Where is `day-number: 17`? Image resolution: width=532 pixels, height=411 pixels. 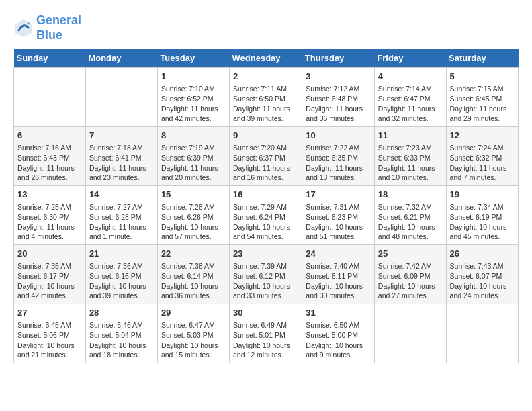
day-number: 17 is located at coordinates (339, 195).